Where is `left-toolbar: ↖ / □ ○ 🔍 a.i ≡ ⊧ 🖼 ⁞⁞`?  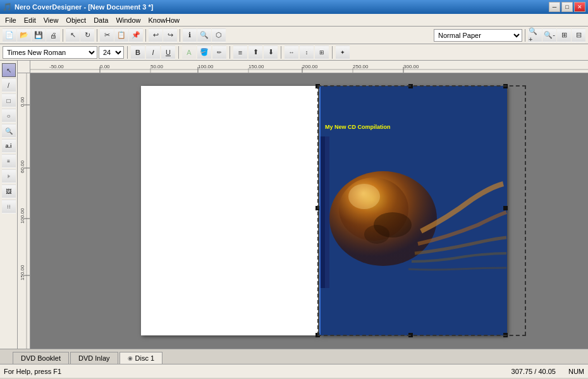 left-toolbar: ↖ / □ ○ 🔍 a.i ≡ ⊧ 🖼 ⁞⁞ is located at coordinates (9, 205).